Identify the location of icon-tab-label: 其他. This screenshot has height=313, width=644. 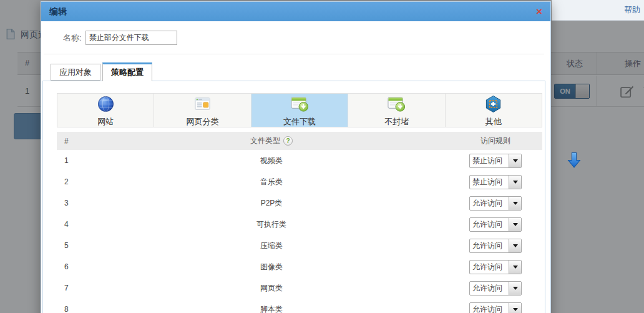
(494, 122).